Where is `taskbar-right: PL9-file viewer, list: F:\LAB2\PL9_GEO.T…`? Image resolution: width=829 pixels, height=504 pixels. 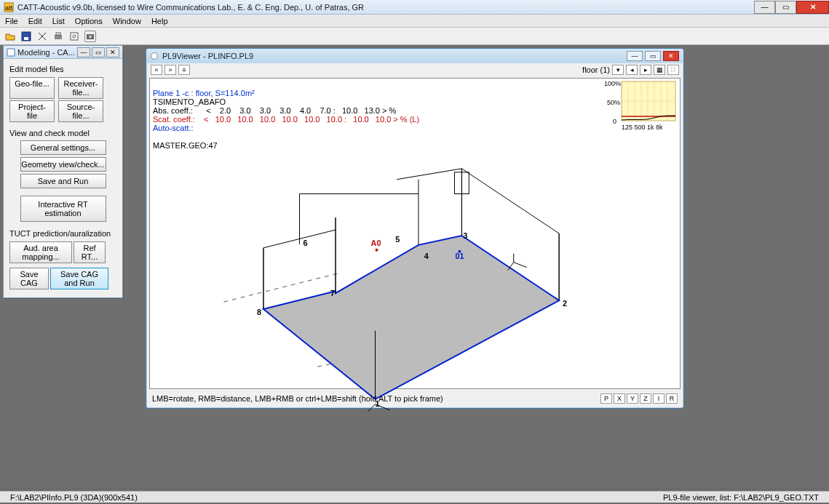
taskbar-right: PL9-file viewer, list: F:\LAB2\PL9_GEO.T… is located at coordinates (741, 497).